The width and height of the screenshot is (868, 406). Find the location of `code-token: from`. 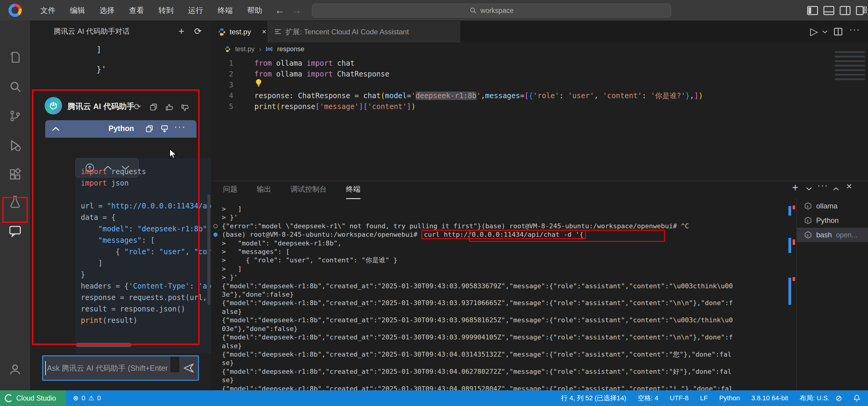

code-token: from is located at coordinates (263, 74).